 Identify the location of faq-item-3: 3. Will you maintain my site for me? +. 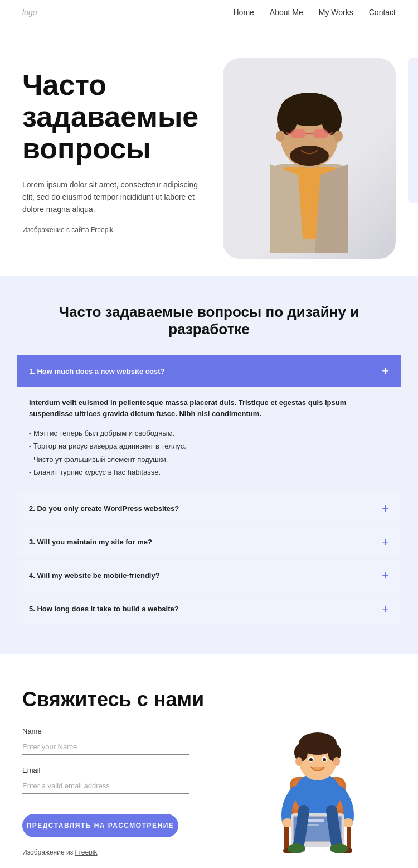
(209, 542).